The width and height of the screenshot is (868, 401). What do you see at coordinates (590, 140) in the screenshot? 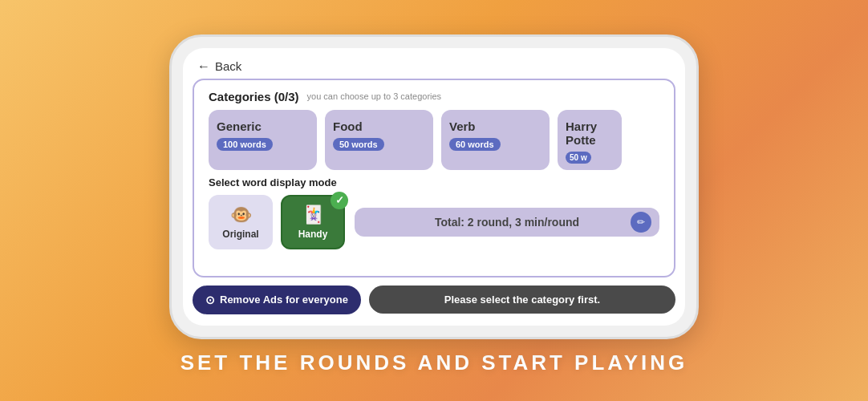
I see `category-card-harry: Harry Potte 50 w` at bounding box center [590, 140].